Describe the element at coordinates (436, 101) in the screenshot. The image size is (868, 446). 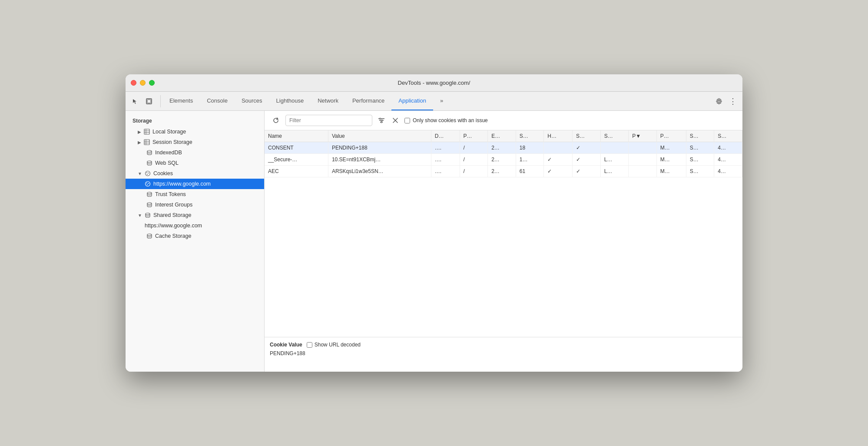
I see `tab-list: Elements Console Sources Lighthouse Netw…` at that location.